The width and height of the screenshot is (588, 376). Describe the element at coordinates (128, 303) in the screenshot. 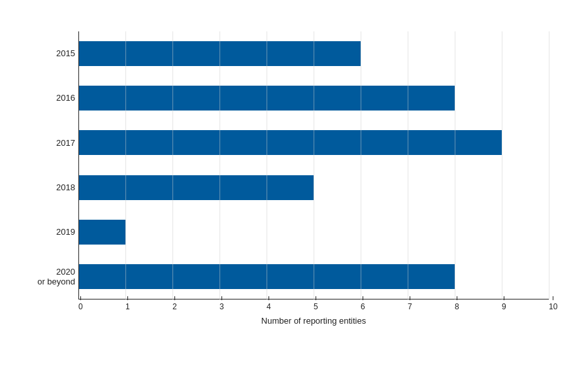

I see `x-tick: 1` at that location.